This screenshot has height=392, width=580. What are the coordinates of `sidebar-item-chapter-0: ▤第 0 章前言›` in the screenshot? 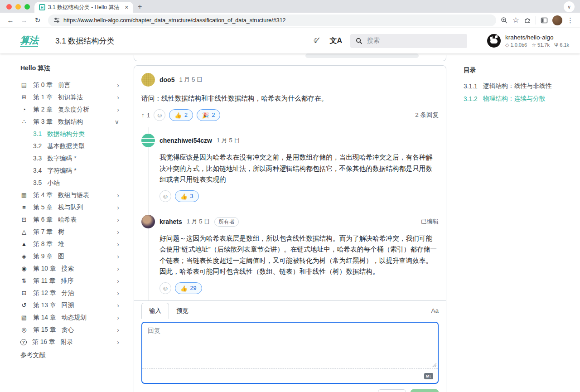 It's located at (72, 85).